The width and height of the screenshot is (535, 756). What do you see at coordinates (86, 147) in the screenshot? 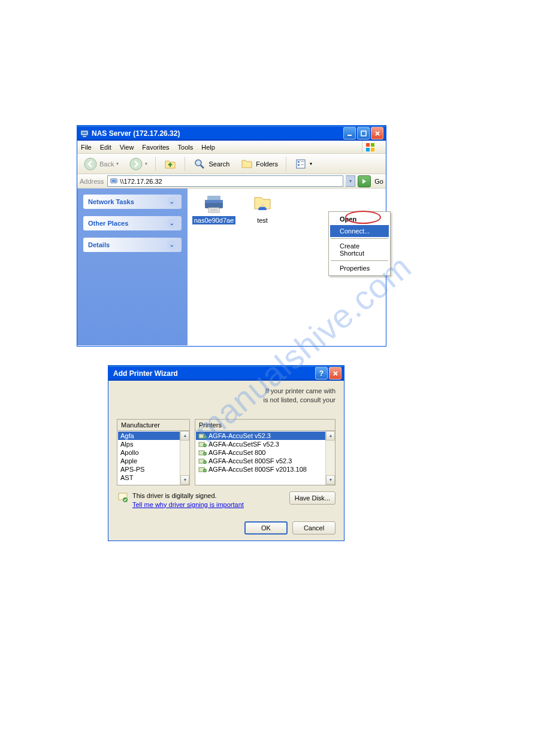
I see `menu-file: File` at bounding box center [86, 147].